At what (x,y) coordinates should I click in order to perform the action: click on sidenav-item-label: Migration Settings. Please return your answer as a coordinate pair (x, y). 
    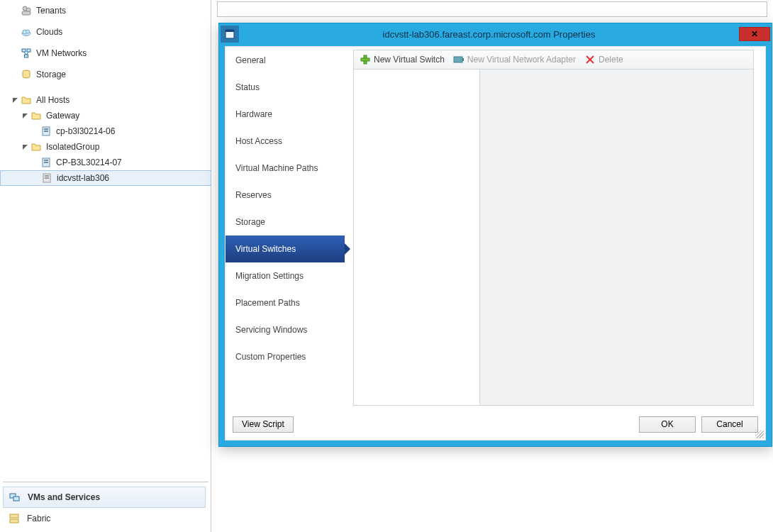
    Looking at the image, I should click on (269, 276).